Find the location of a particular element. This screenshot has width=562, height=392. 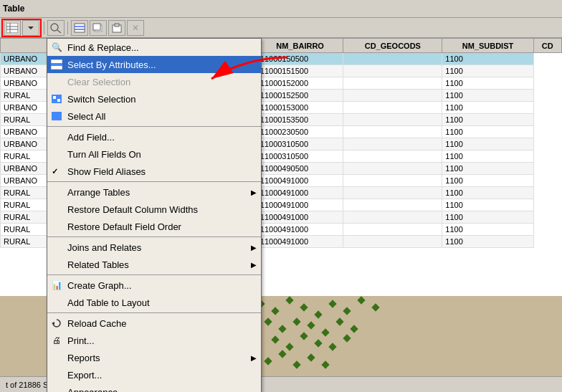

dropdown-arrow-button is located at coordinates (31, 28).